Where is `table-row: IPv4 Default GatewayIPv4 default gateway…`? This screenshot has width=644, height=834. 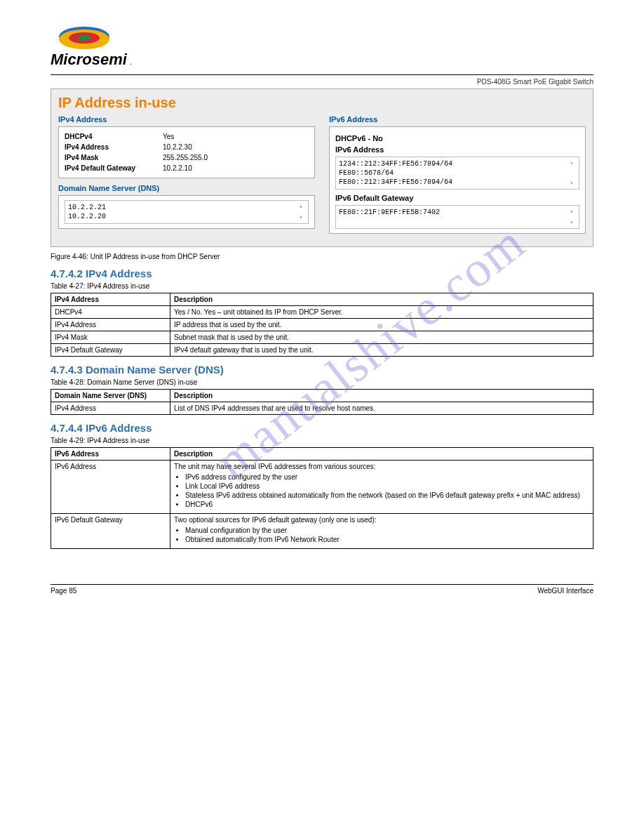 table-row: IPv4 Default GatewayIPv4 default gateway… is located at coordinates (323, 350).